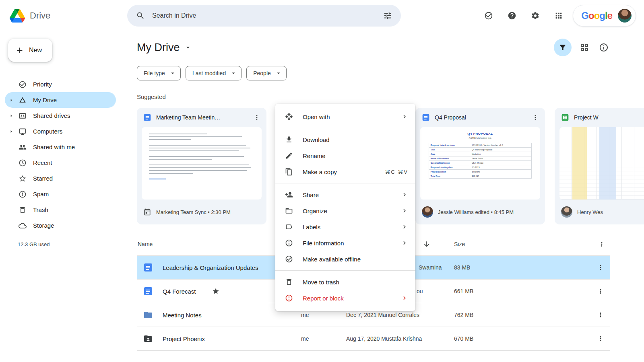  Describe the element at coordinates (345, 156) in the screenshot. I see `menu-item-rename: Rename` at that location.